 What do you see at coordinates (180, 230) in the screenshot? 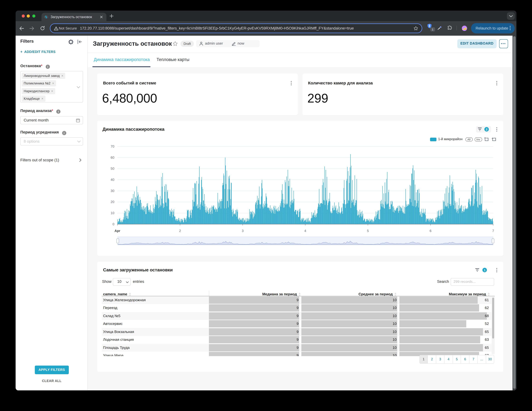
I see `svg-text: 2` at bounding box center [180, 230].